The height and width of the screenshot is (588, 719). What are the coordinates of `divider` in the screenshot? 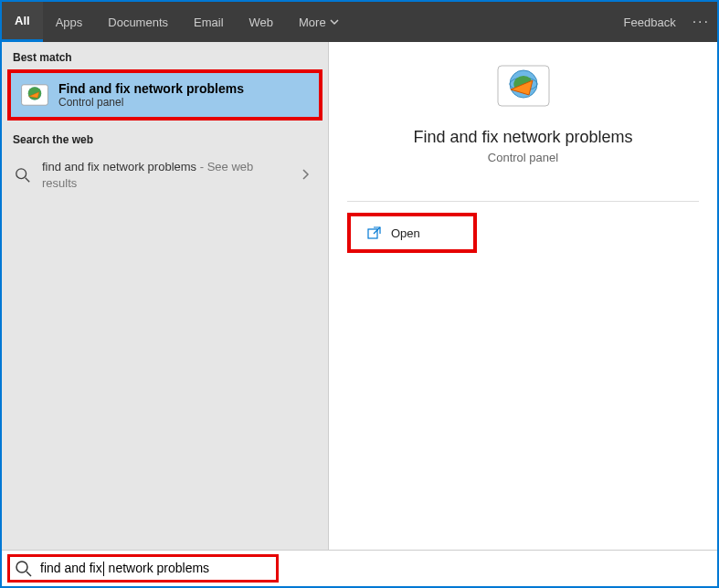 It's located at (523, 201).